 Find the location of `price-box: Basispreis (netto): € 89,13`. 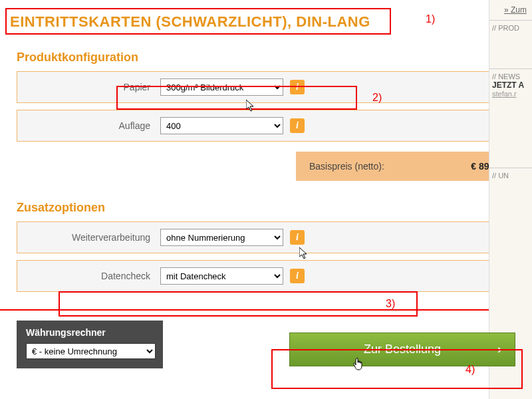

price-box: Basispreis (netto): € 89,13 is located at coordinates (406, 166).